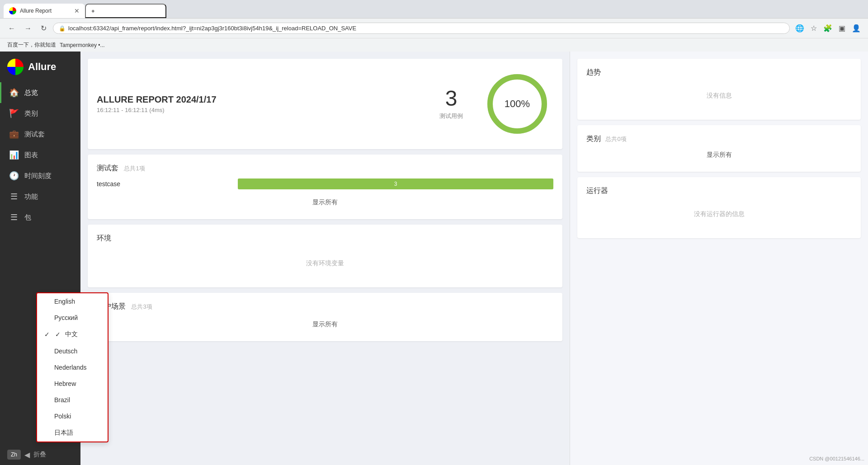 This screenshot has height=465, width=868. Describe the element at coordinates (14, 93) in the screenshot. I see `home-icon: 🏠` at that location.